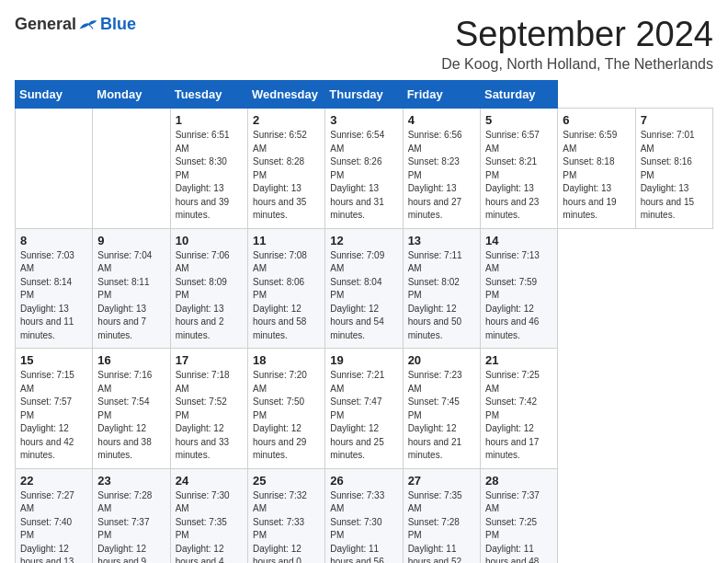 The height and width of the screenshot is (563, 728). I want to click on day-number: 20, so click(441, 361).